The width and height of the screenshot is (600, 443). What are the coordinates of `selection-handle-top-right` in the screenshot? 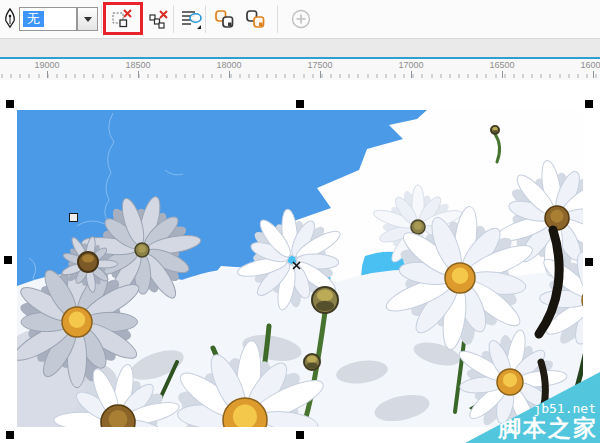 It's located at (589, 104).